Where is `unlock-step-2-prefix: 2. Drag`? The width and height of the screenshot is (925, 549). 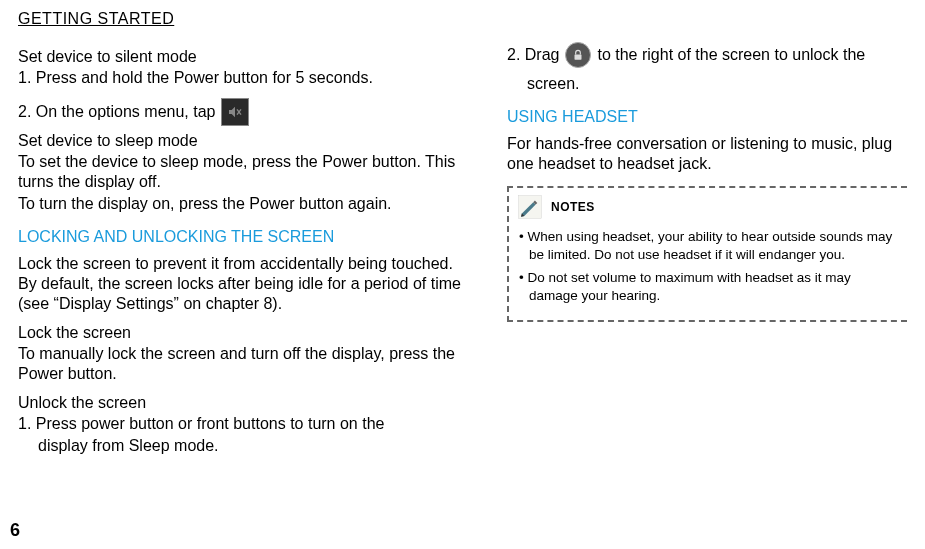 unlock-step-2-prefix: 2. Drag is located at coordinates (533, 55).